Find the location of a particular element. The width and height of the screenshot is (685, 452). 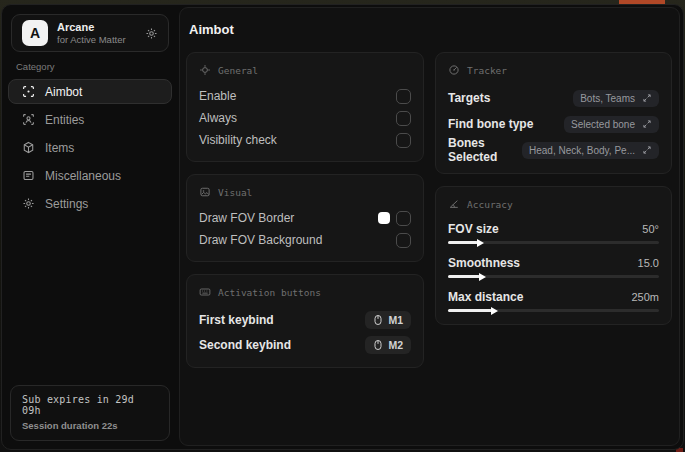

fov-size-slider is located at coordinates (554, 242).